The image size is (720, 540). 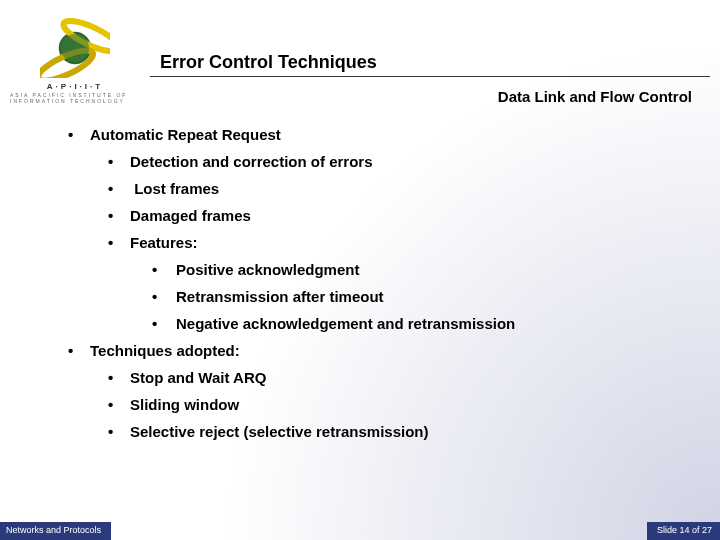 I want to click on globe-icon, so click(x=75, y=48).